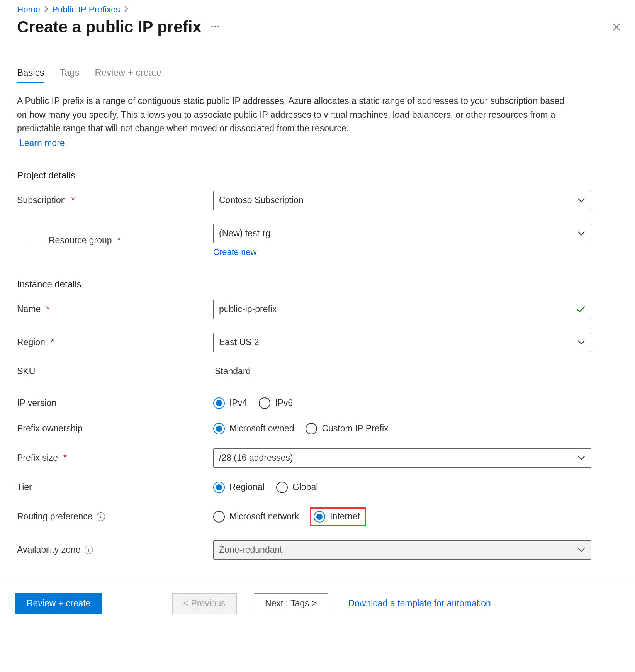  What do you see at coordinates (216, 27) in the screenshot?
I see `more-icon: ···` at bounding box center [216, 27].